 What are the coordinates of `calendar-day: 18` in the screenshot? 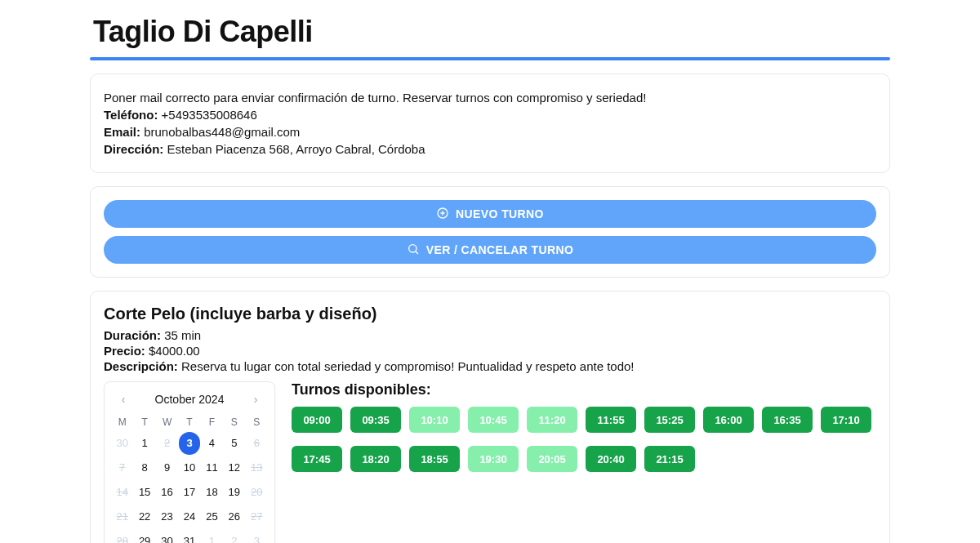 It's located at (212, 492).